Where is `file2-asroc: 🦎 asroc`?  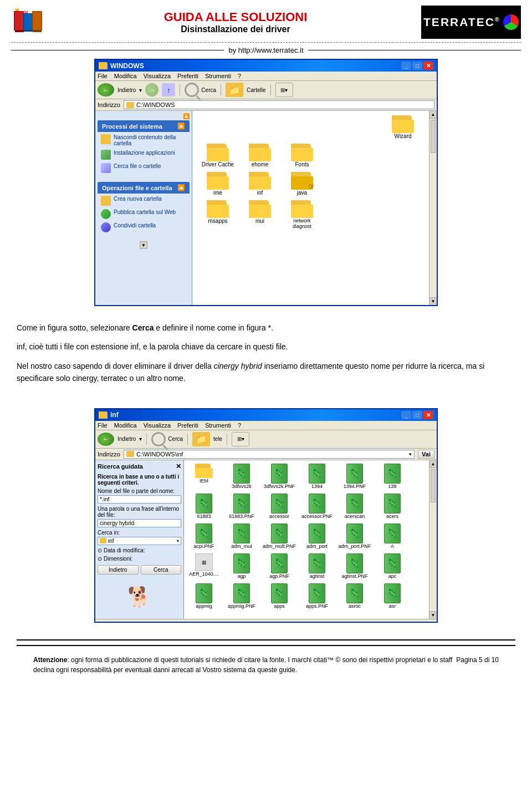
file2-asroc: 🦎 asroc is located at coordinates (355, 596).